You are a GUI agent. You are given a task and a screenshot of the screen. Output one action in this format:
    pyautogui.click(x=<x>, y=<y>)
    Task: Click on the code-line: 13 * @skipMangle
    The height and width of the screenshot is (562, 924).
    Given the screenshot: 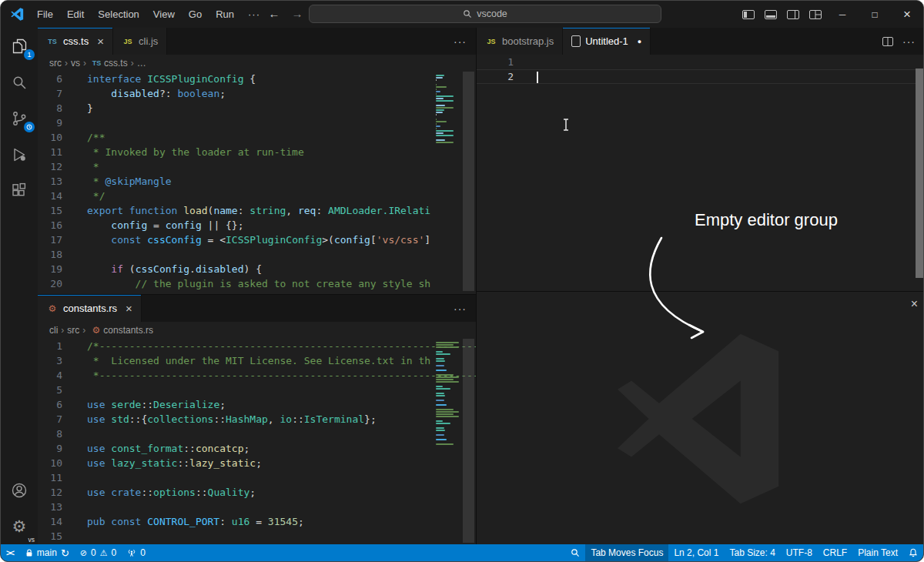 What is the action you would take?
    pyautogui.click(x=257, y=182)
    